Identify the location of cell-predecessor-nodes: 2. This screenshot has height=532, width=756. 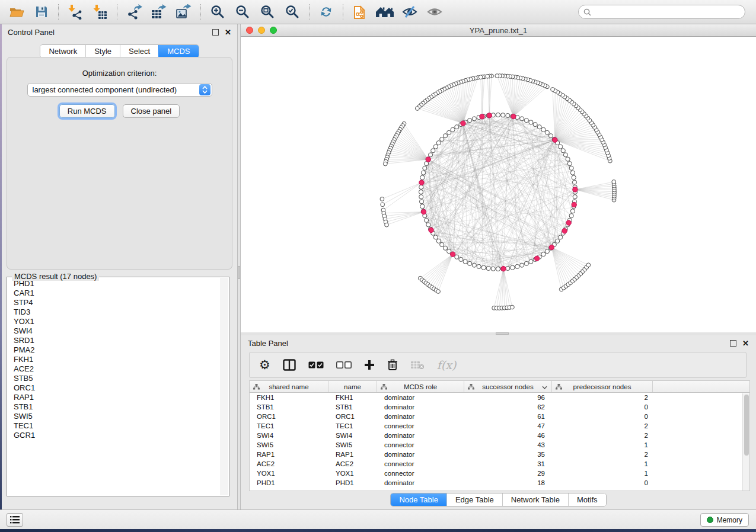
(602, 454).